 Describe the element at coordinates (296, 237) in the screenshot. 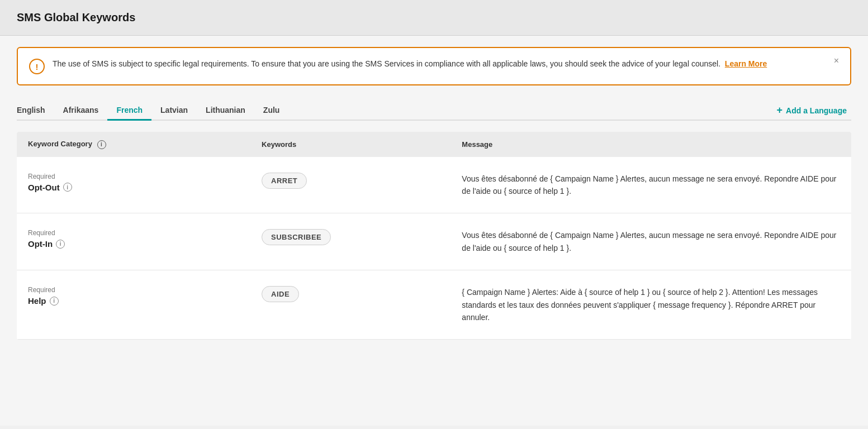

I see `keyword-badge: SUBSCRIBEE` at that location.